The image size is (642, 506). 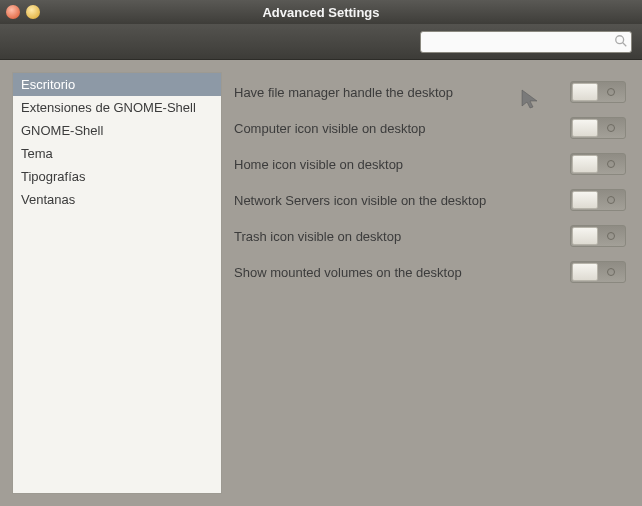 I want to click on sidebar-item: Ventanas, so click(x=117, y=200).